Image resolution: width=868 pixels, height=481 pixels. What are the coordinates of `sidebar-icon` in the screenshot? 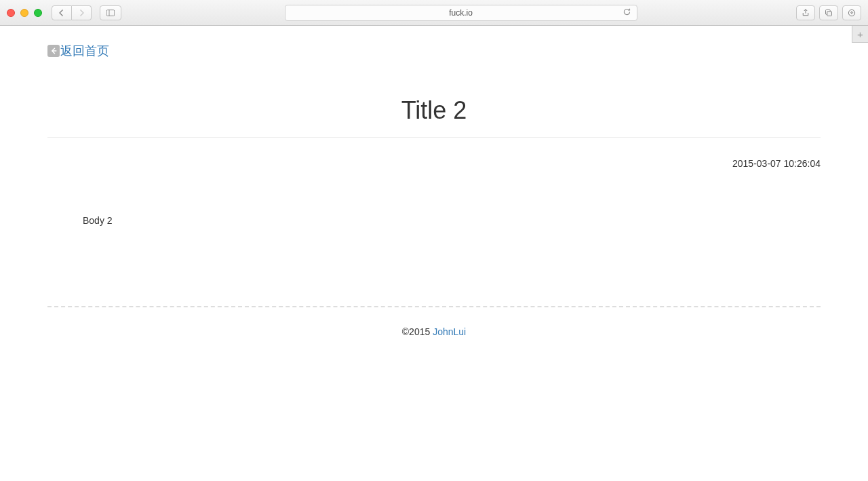 It's located at (111, 13).